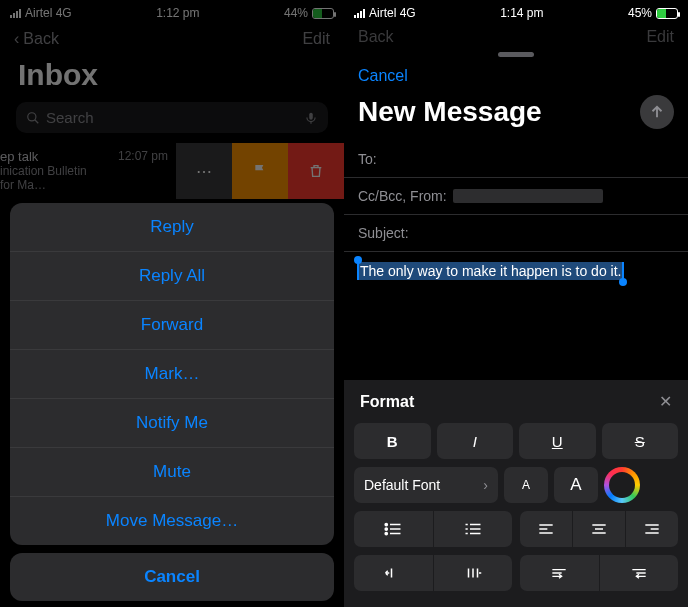 This screenshot has height=607, width=688. I want to click on align-left-icon, so click(546, 529).